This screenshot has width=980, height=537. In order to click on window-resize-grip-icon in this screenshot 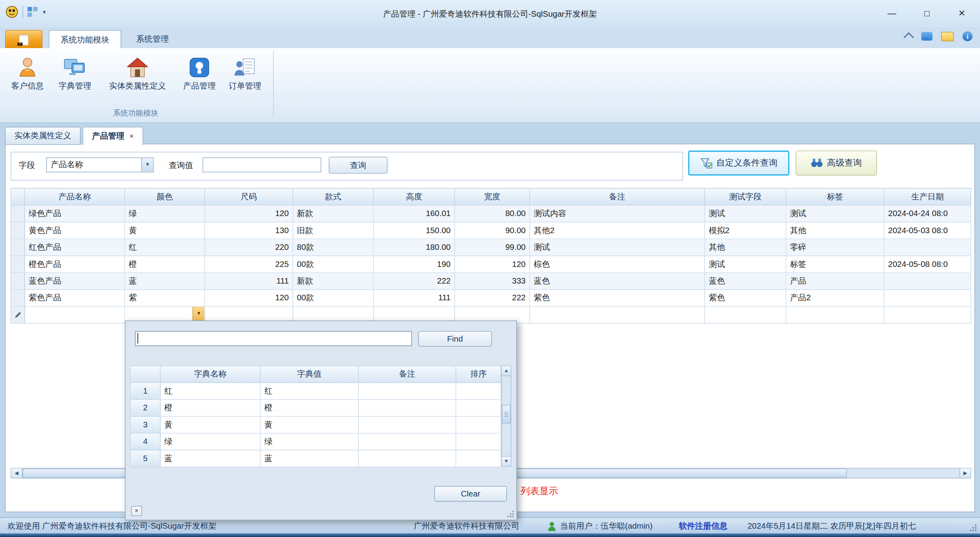, I will do `click(973, 528)`.